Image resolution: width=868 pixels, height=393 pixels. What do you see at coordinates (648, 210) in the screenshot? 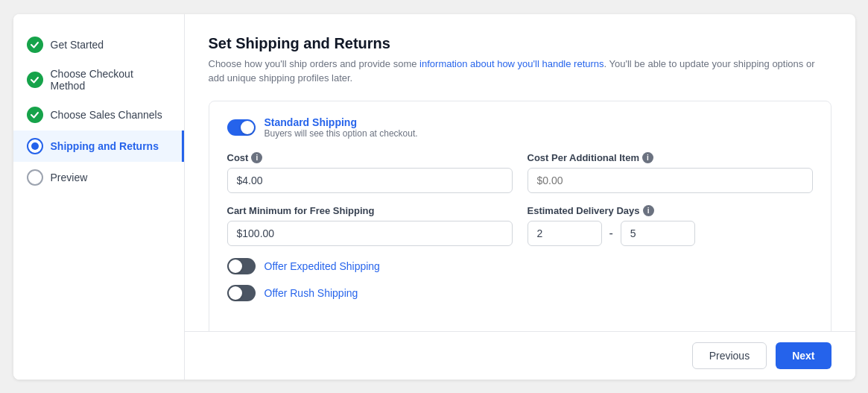
I see `delivery-info-icon: i` at bounding box center [648, 210].